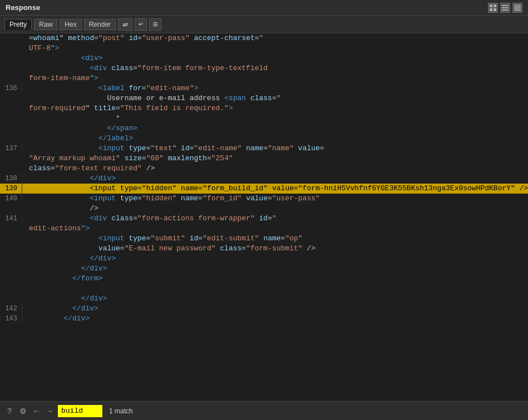  I want to click on code-line-141: 141 <div class="form-actions form-wrappe…, so click(264, 219).